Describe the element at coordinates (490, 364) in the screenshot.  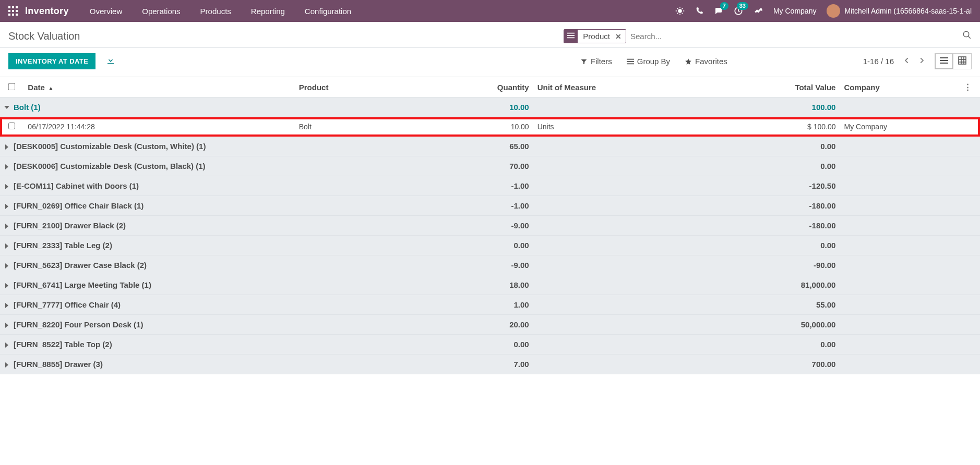
I see `group-row: [FURN_8855] Drawer (3)7.00700.00` at that location.